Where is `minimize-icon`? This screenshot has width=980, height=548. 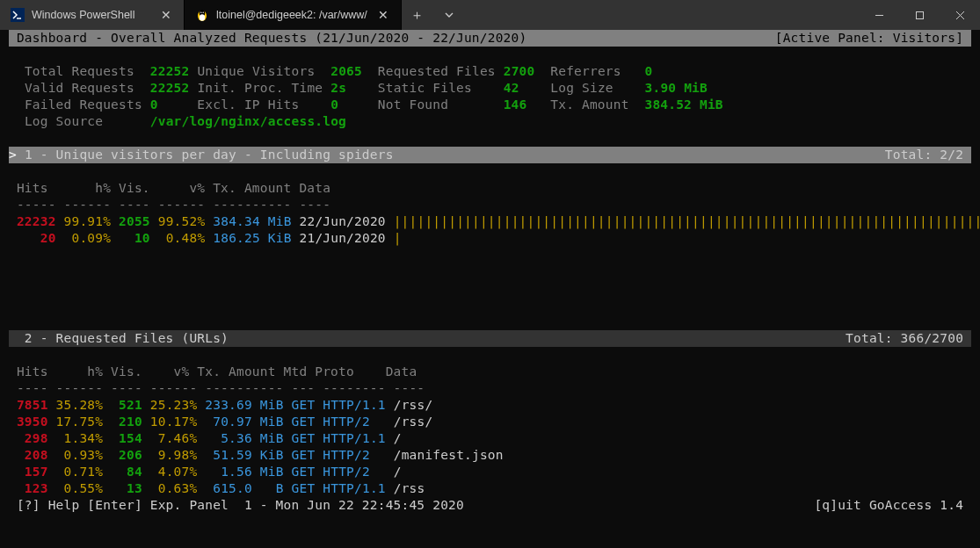
minimize-icon is located at coordinates (879, 16).